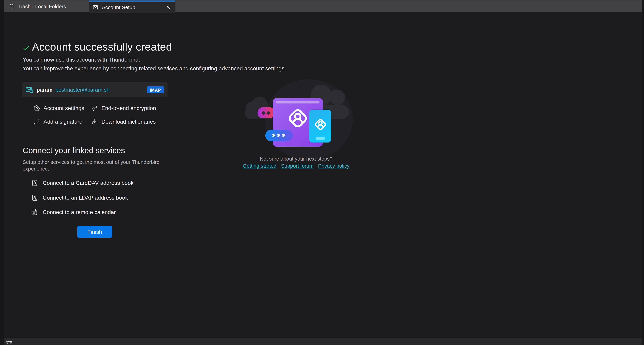  I want to click on intro-line-1: You can now use this account with Thunde…, so click(154, 60).